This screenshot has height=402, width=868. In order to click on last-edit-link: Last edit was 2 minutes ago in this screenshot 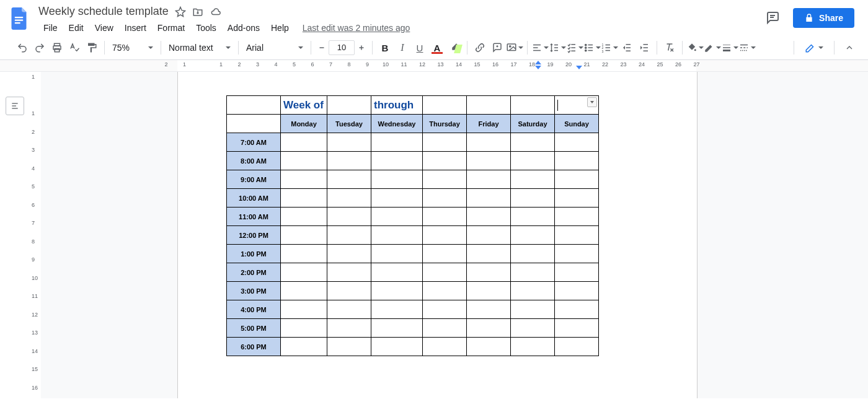, I will do `click(356, 28)`.